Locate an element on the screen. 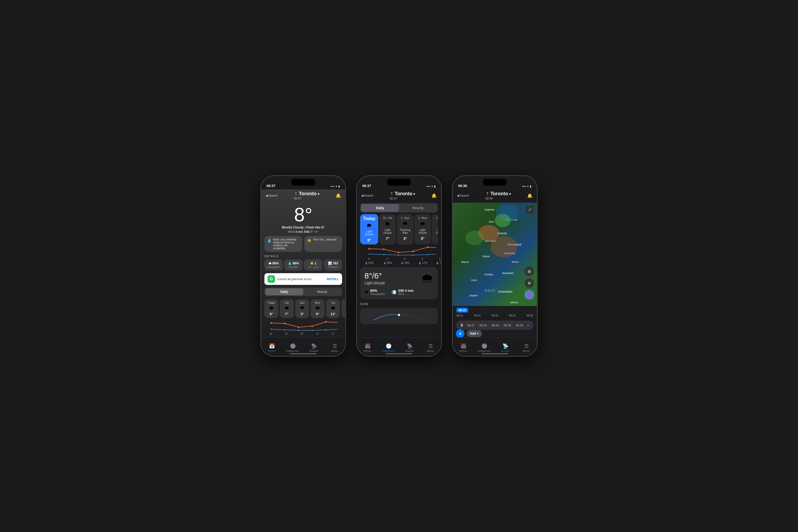  nav-menu-2: ☰ MENU is located at coordinates (431, 347).